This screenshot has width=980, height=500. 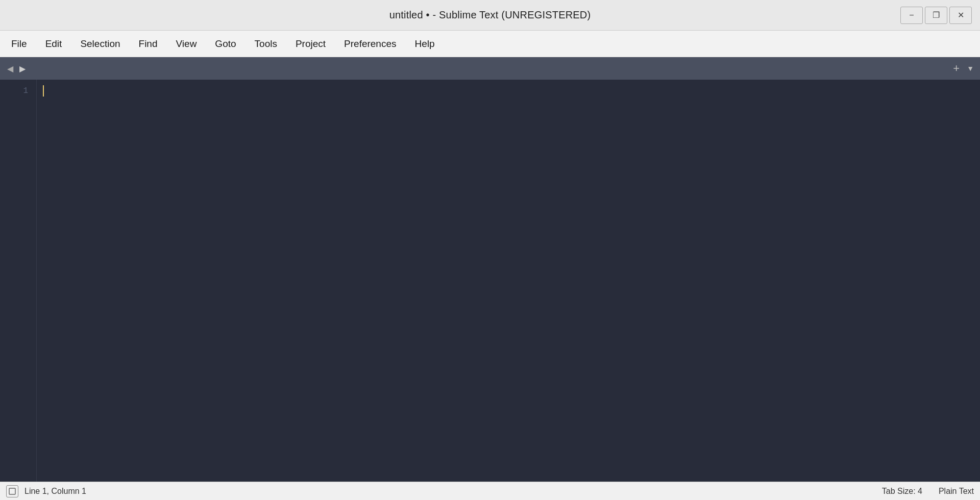 I want to click on status-icon-button, so click(x=12, y=491).